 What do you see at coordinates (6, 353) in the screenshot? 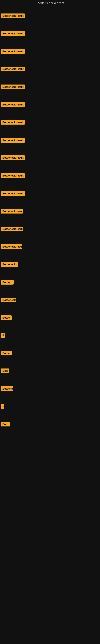
I see `badge-label-20: Bottle` at bounding box center [6, 353].